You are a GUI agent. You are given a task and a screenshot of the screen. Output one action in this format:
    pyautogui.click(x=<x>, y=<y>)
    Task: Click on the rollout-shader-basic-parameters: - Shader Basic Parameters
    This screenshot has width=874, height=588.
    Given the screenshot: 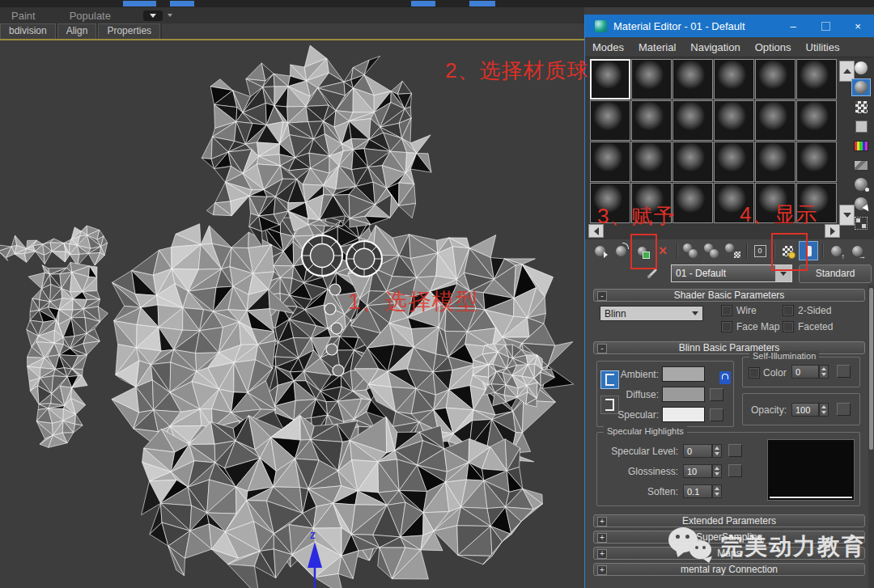 What is the action you would take?
    pyautogui.click(x=729, y=295)
    